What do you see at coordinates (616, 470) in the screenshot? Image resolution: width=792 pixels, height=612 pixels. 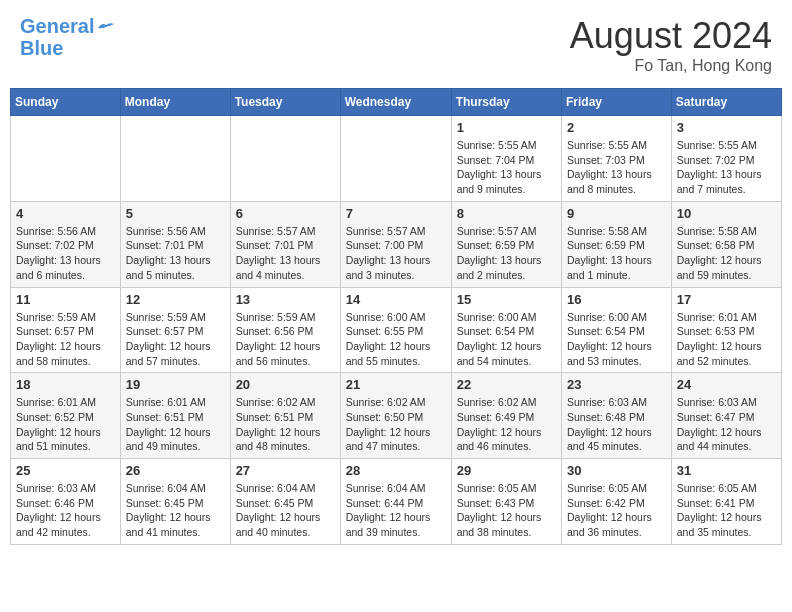 I see `day-number: 30` at bounding box center [616, 470].